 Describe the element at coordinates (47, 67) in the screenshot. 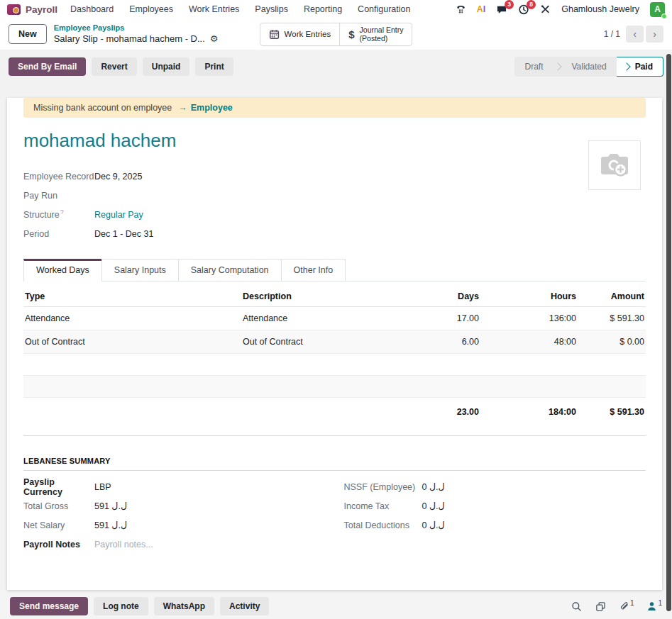

I see `send-by-email-button: Send By Email` at that location.